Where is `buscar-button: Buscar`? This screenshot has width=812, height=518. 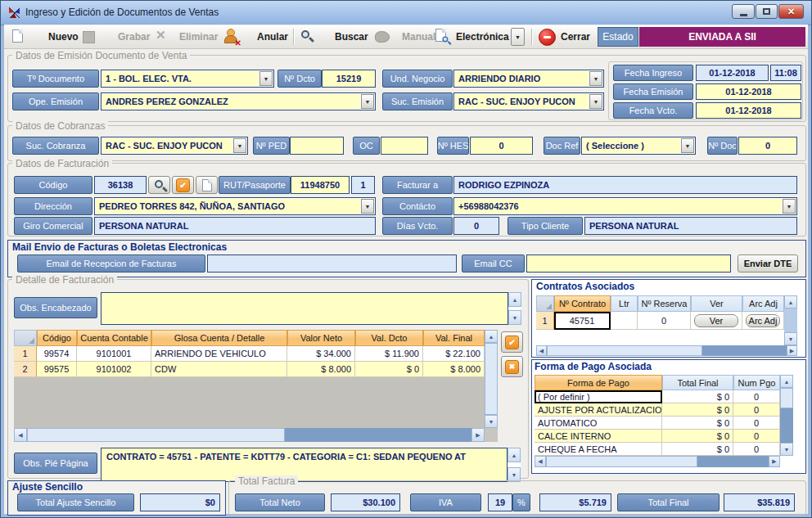 buscar-button: Buscar is located at coordinates (352, 37).